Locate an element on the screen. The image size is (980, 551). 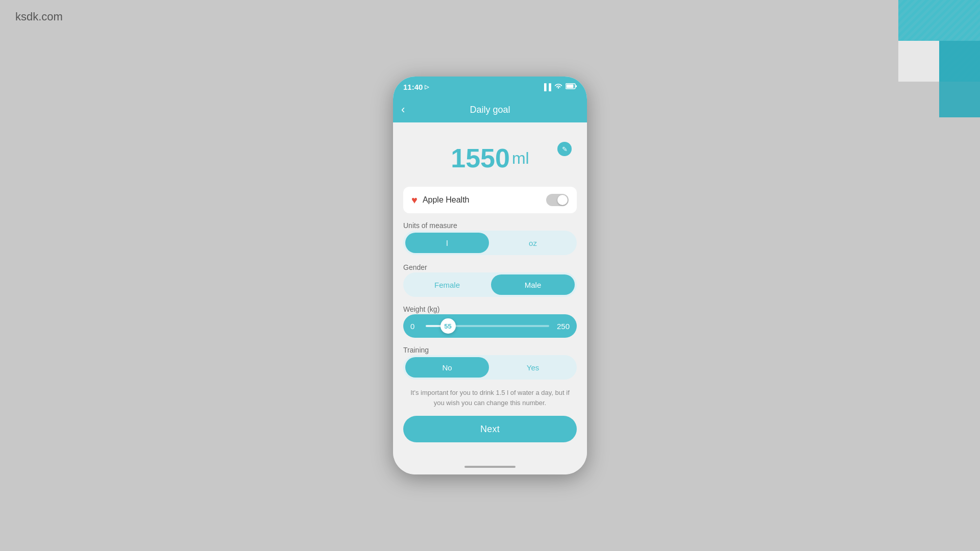
location-icon: ▷ is located at coordinates (427, 87).